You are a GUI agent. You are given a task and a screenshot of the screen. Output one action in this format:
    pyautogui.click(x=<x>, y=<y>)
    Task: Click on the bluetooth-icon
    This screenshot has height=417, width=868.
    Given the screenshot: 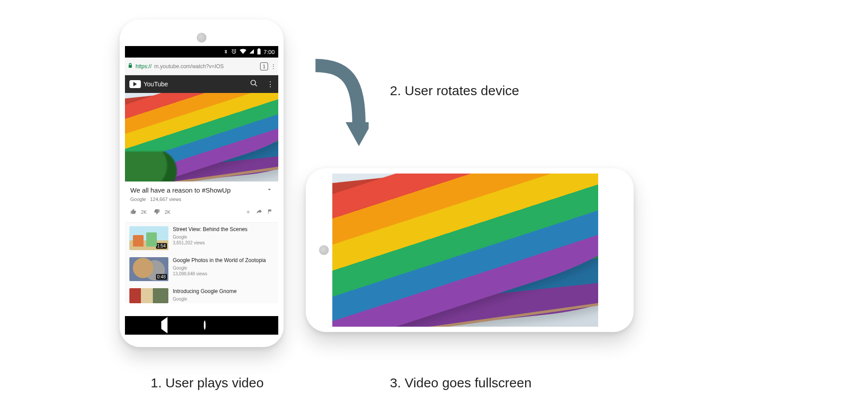 What is the action you would take?
    pyautogui.click(x=226, y=52)
    